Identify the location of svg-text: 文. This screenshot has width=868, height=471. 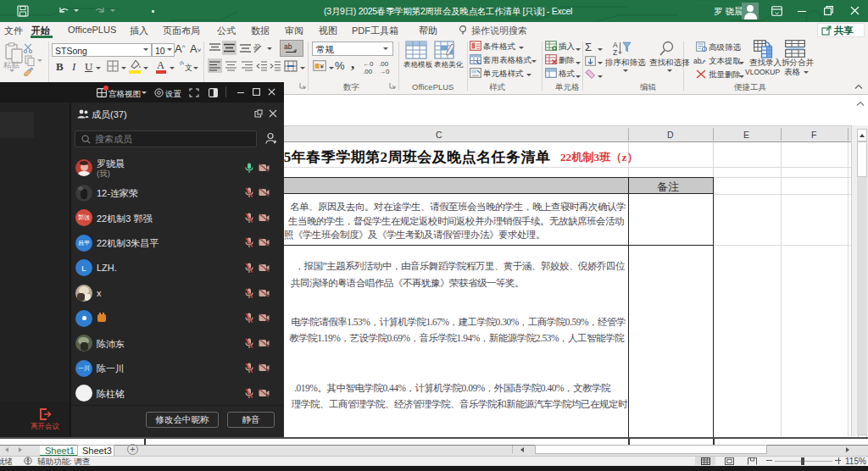
(188, 68).